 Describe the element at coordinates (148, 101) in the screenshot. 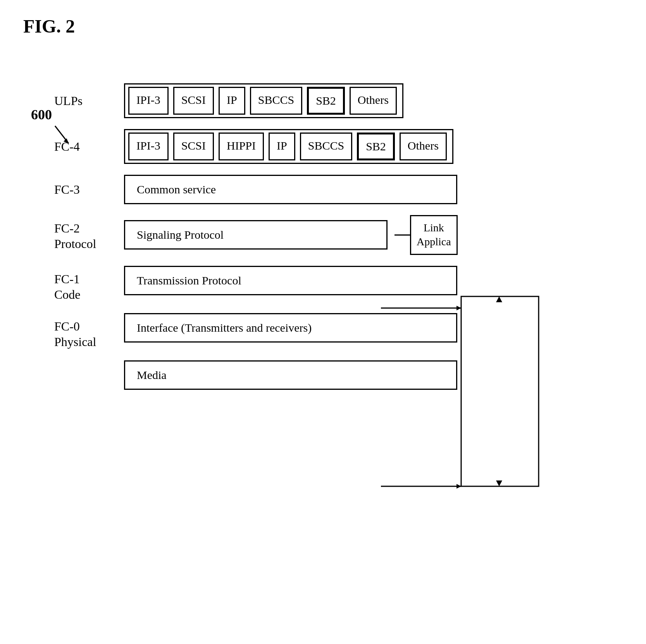

I see `ulps-ipi3: IPI-3` at that location.